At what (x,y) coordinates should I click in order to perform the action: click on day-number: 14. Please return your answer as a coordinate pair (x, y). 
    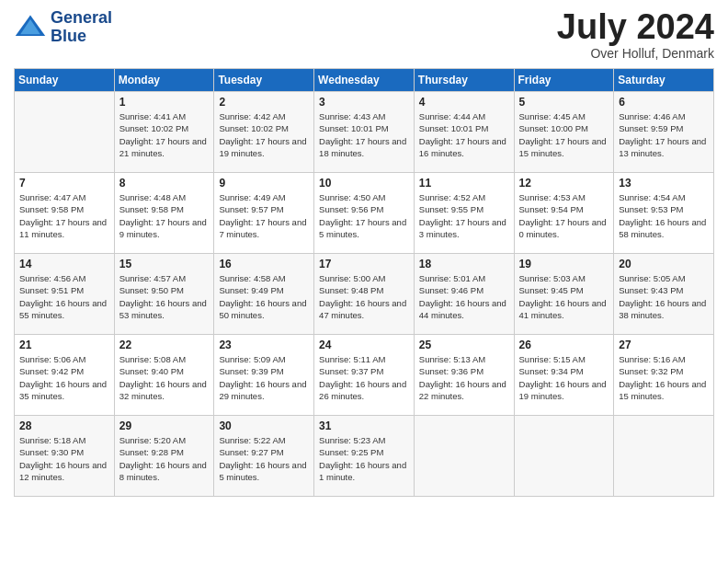
    Looking at the image, I should click on (64, 264).